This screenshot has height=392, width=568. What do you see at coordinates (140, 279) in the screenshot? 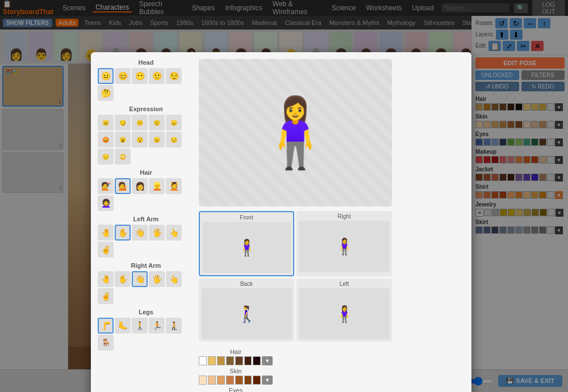
I see `rarm-3: 👋` at bounding box center [140, 279].